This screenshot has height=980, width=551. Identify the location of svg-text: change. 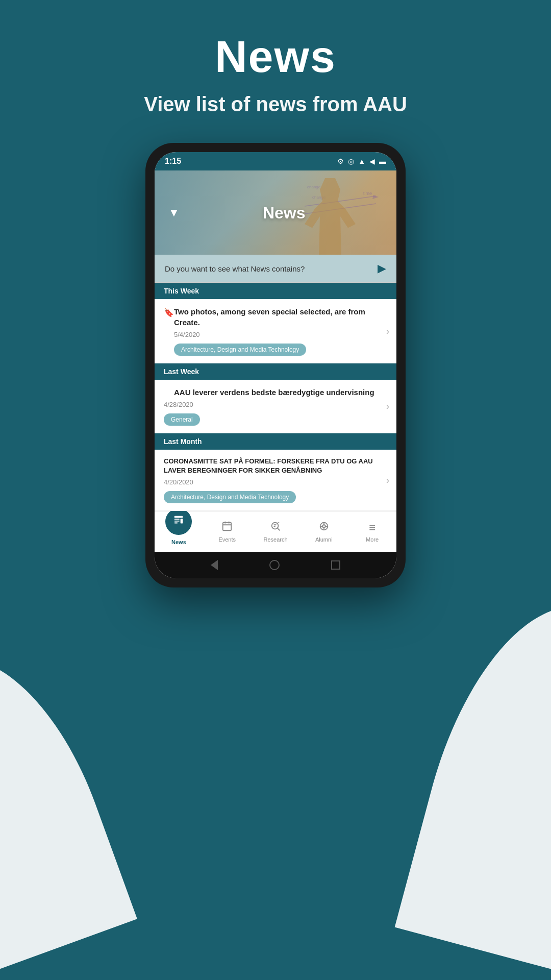
(314, 187).